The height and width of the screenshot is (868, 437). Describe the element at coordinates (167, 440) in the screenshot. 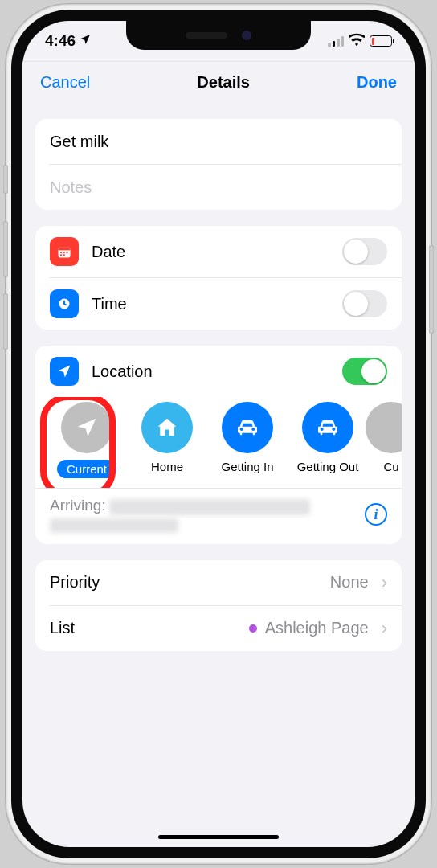

I see `location-option-home: Home` at that location.